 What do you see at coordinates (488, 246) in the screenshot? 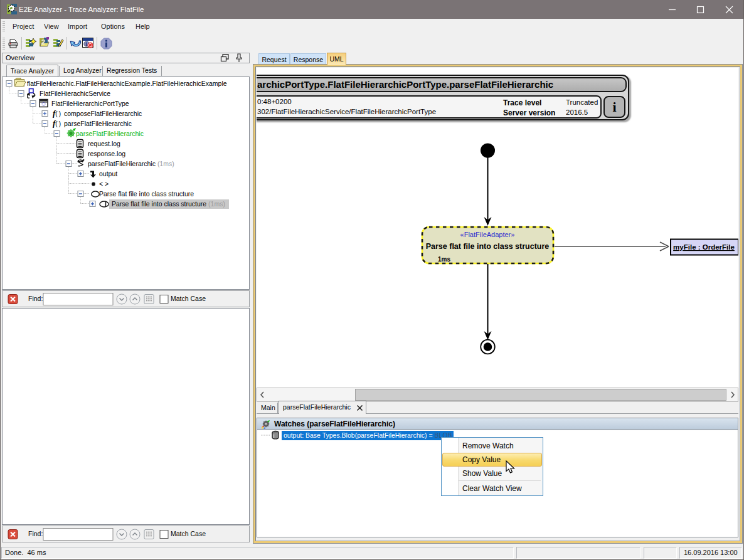
I see `svg-text:Parse flat file into class str: Parse flat file into class structure` at bounding box center [488, 246].